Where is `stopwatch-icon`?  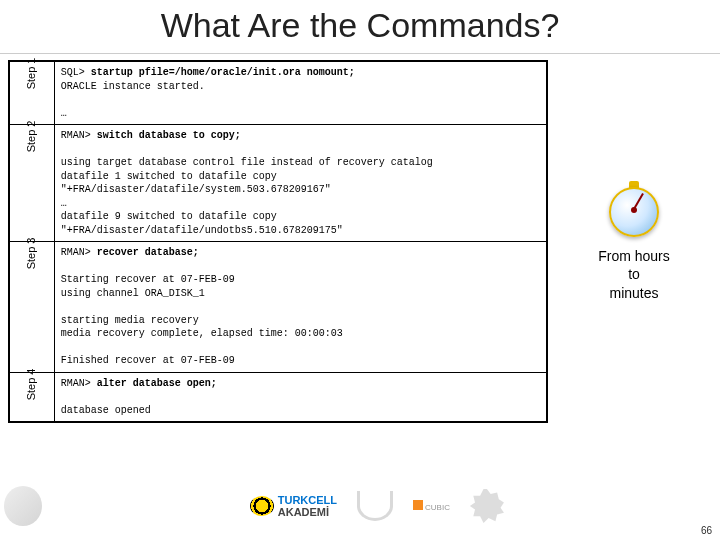
stopwatch-icon is located at coordinates (634, 209).